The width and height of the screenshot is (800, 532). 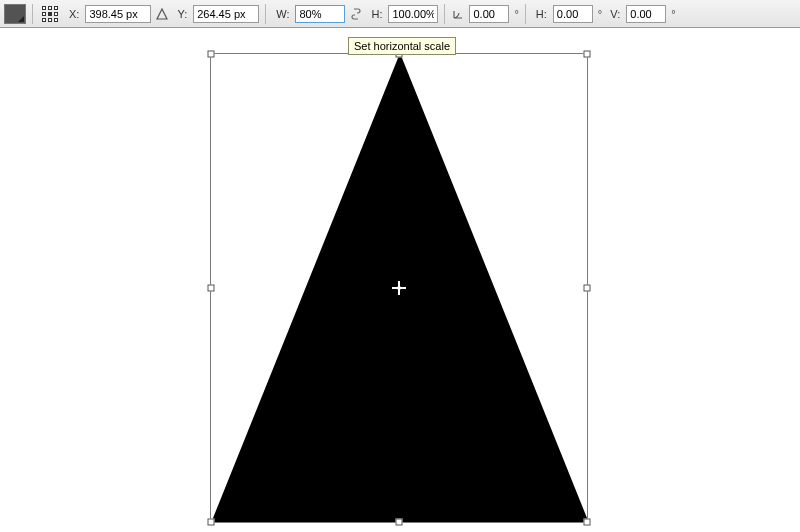 I want to click on rotate-input, so click(x=489, y=14).